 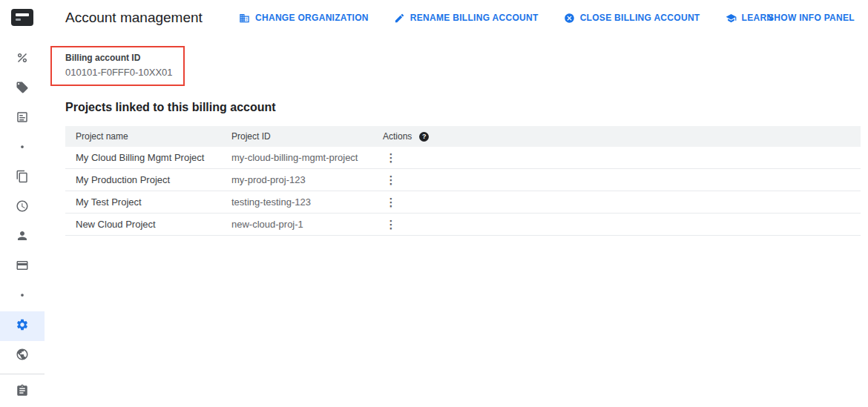 I want to click on project-id-cell: my-prod-proj-123, so click(x=307, y=179).